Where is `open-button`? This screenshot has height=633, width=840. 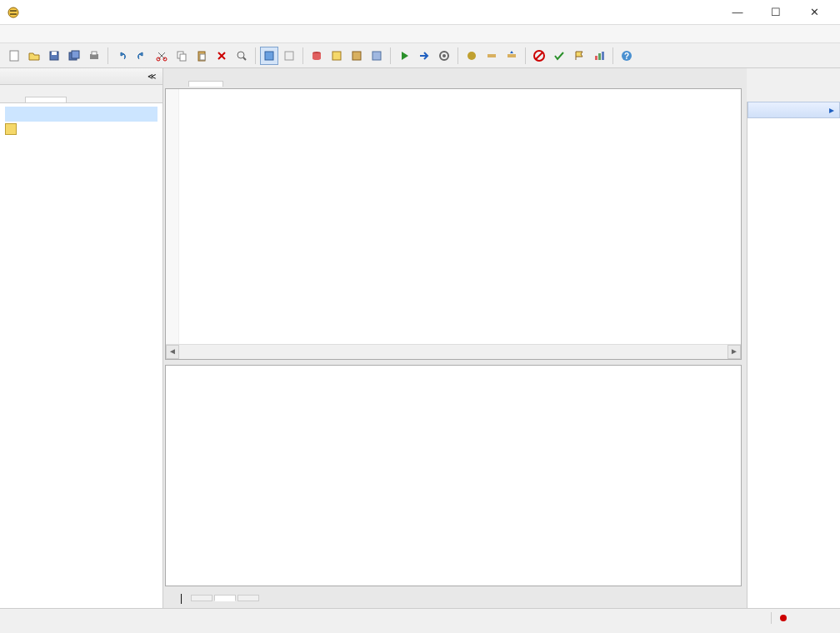 open-button is located at coordinates (34, 56).